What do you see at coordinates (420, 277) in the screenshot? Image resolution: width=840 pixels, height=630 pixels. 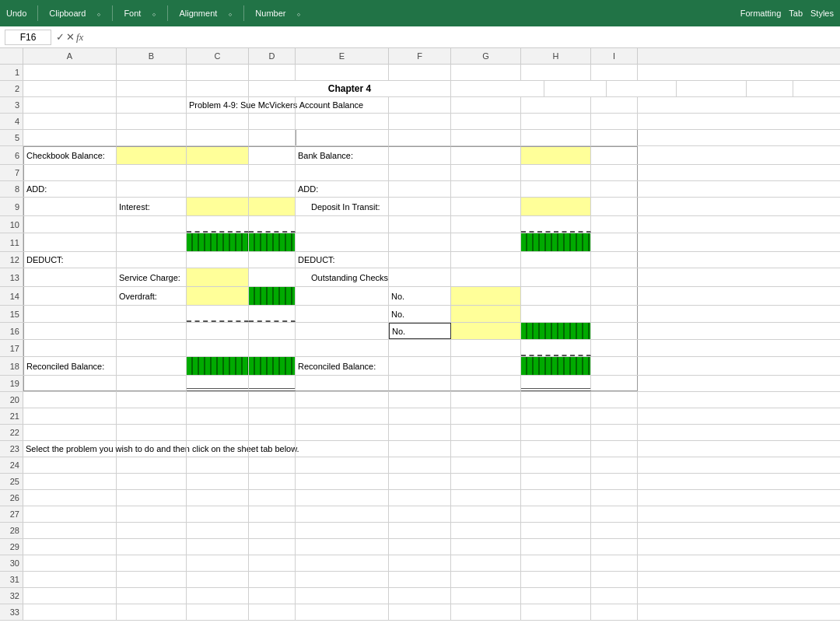 I see `cell-f13` at bounding box center [420, 277].